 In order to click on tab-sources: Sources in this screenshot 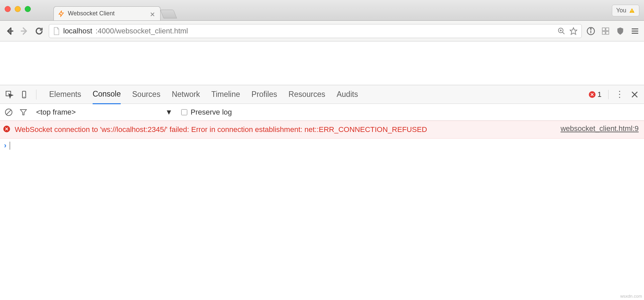, I will do `click(146, 94)`.